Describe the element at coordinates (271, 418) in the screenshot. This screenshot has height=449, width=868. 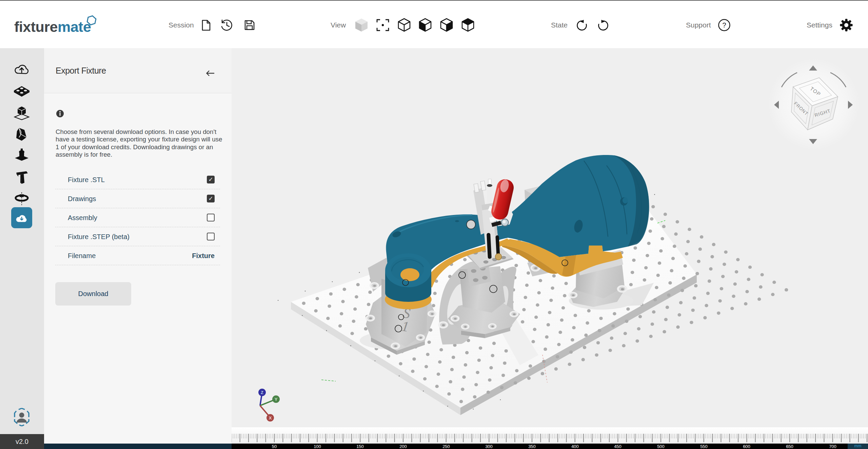
I see `svg-text: X` at that location.